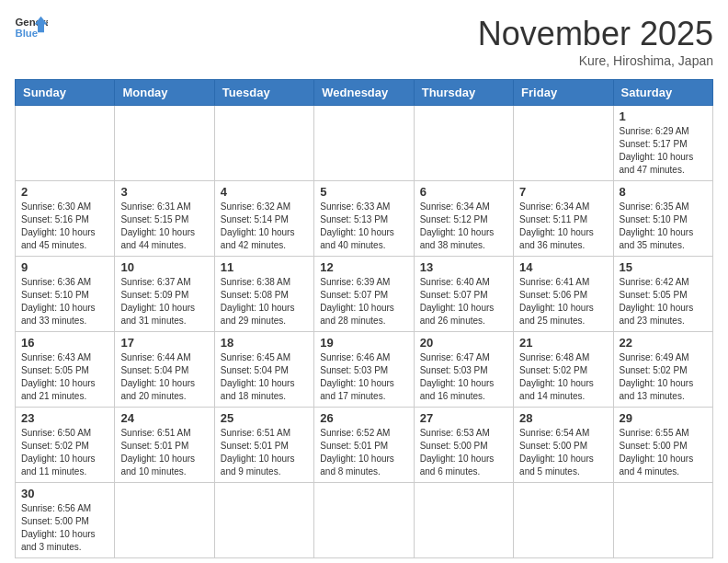 The image size is (728, 563). Describe the element at coordinates (664, 226) in the screenshot. I see `day-info: Sunrise: 6:35 AM Sunset: 5:10 PM Dayligh…` at that location.